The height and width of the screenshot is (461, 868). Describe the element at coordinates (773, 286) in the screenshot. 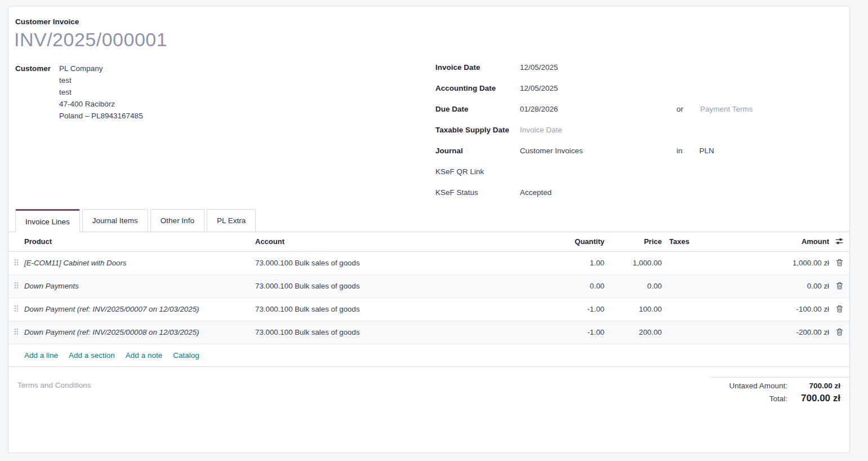

I see `amount-cell: 0.00 zł` at that location.